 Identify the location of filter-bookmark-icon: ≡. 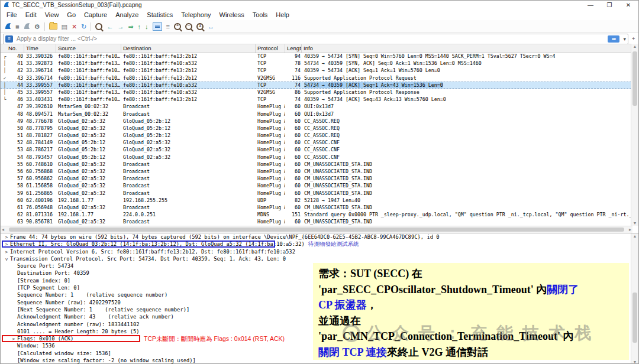
(9, 39).